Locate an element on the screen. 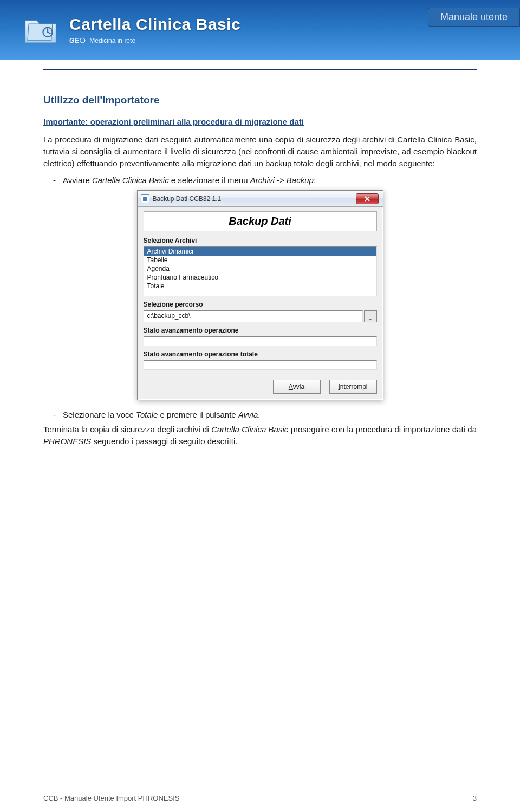 The image size is (520, 812). path-input: c:\backup_ccb\ is located at coordinates (253, 316).